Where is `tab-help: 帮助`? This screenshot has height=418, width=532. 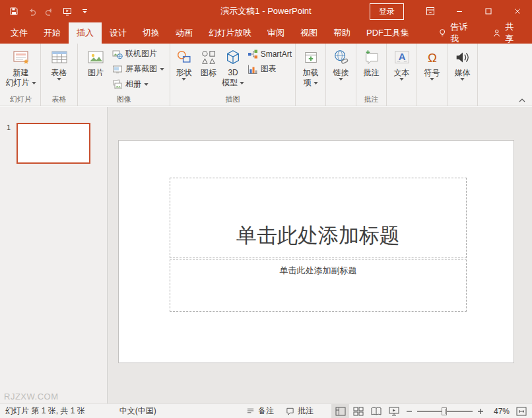 tab-help: 帮助 is located at coordinates (342, 33).